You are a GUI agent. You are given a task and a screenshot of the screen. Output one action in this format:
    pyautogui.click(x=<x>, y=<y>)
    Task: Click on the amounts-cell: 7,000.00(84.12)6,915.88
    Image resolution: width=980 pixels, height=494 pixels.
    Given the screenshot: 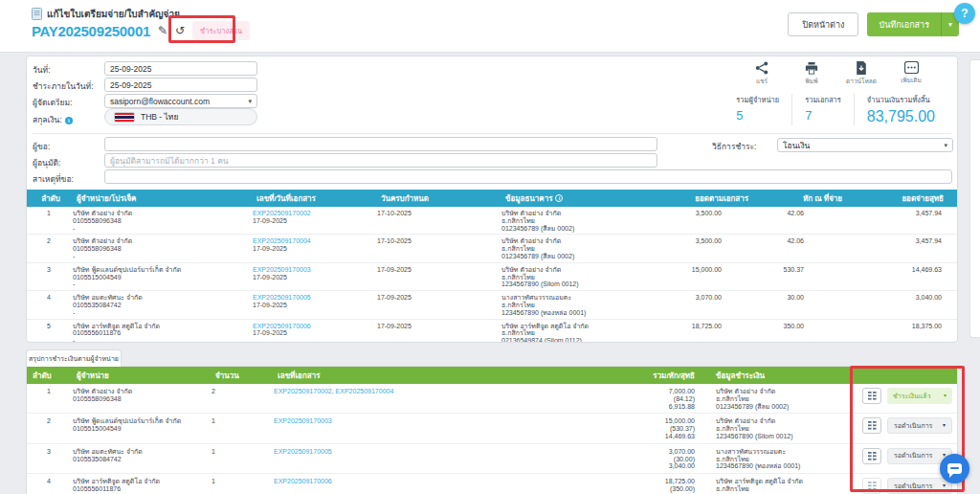 What is the action you would take?
    pyautogui.click(x=642, y=398)
    